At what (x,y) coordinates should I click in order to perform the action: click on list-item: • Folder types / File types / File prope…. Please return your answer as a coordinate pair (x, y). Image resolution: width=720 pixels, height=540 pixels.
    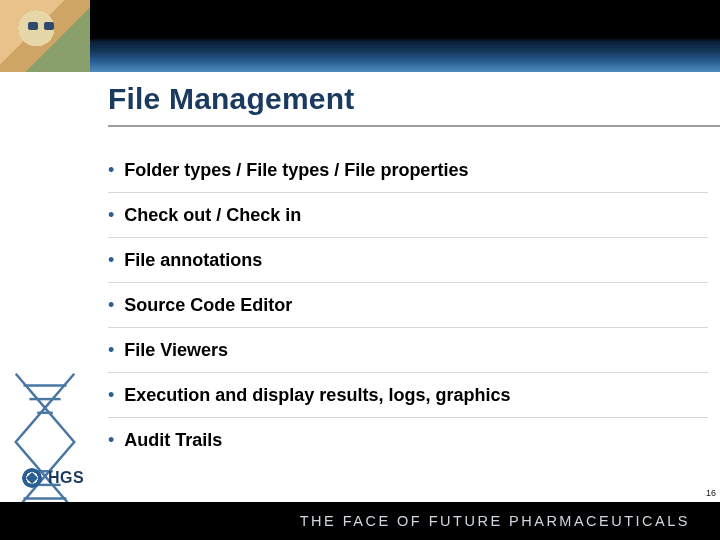
    Looking at the image, I should click on (408, 170).